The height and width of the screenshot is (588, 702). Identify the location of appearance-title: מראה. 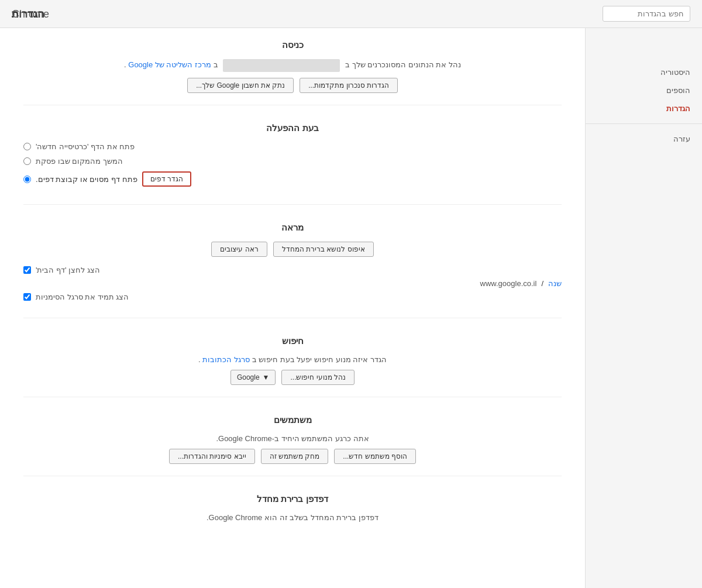
(292, 228).